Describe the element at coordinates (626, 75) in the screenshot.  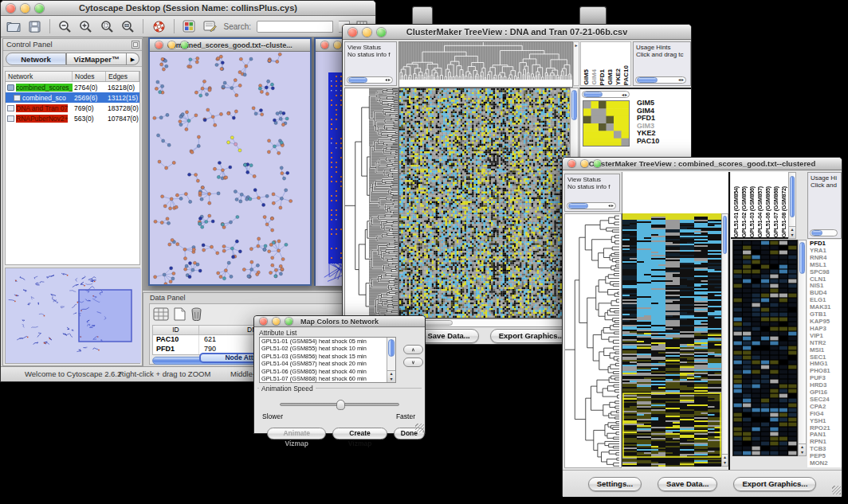
I see `column-label: PAC10` at that location.